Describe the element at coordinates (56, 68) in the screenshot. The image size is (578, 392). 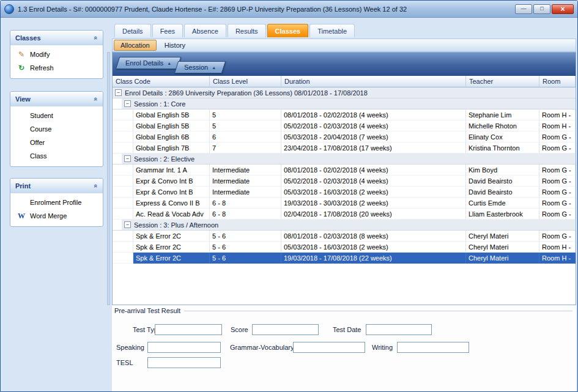
I see `sidebar-item-refresh: ↻Refresh` at that location.